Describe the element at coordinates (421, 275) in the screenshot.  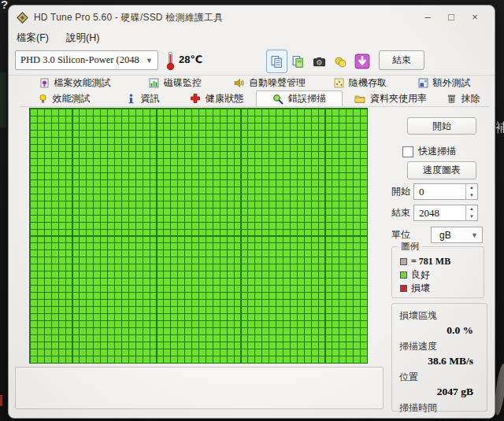
I see `good-label: 良好` at that location.